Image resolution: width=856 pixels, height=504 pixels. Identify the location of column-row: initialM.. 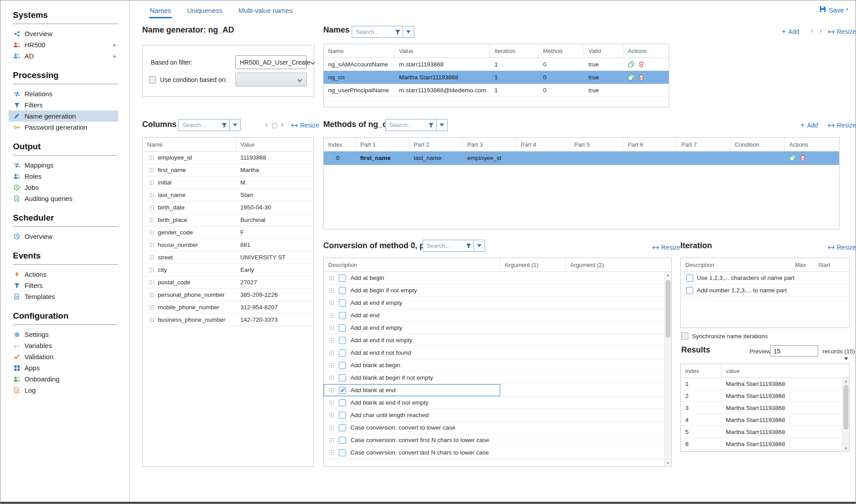
(228, 183).